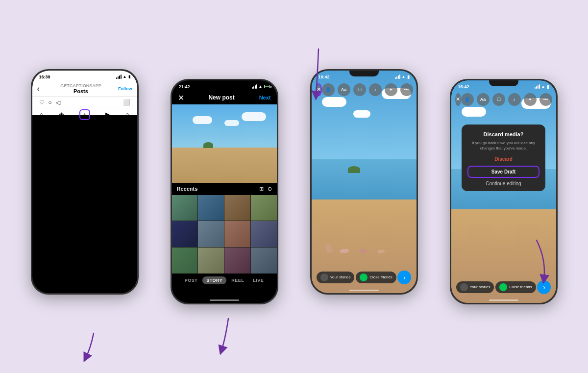 This screenshot has height=373, width=588. What do you see at coordinates (191, 280) in the screenshot?
I see `post-tab: POST` at bounding box center [191, 280].